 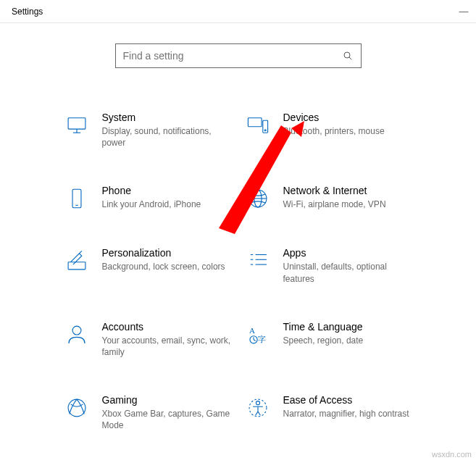 What do you see at coordinates (77, 408) in the screenshot?
I see `gaming-icon` at bounding box center [77, 408].